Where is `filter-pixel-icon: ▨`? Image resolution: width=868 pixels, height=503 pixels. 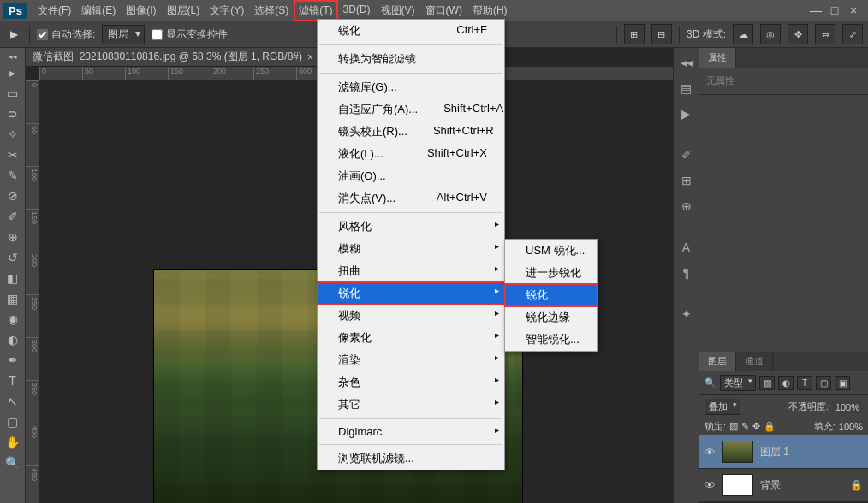
filter-pixel-icon: ▨ is located at coordinates (767, 383).